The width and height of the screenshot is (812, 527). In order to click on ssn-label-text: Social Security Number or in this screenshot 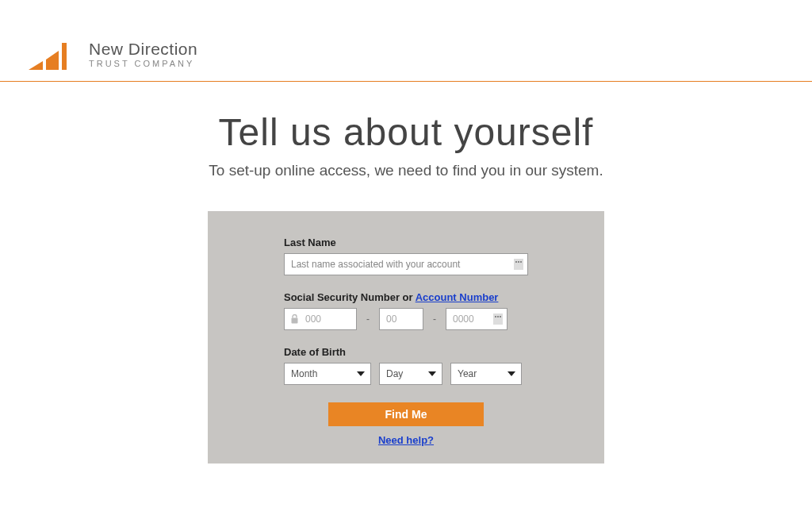, I will do `click(350, 297)`.